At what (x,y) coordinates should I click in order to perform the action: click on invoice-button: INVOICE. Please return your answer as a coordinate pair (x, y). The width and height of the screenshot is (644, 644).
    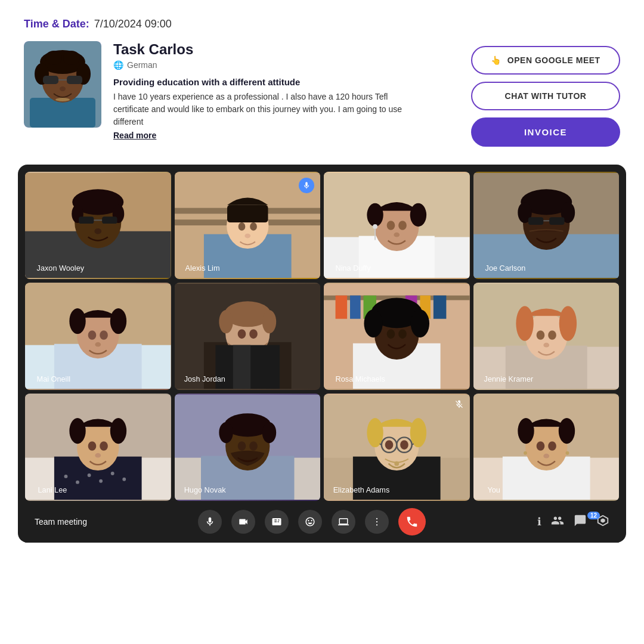
    Looking at the image, I should click on (546, 132).